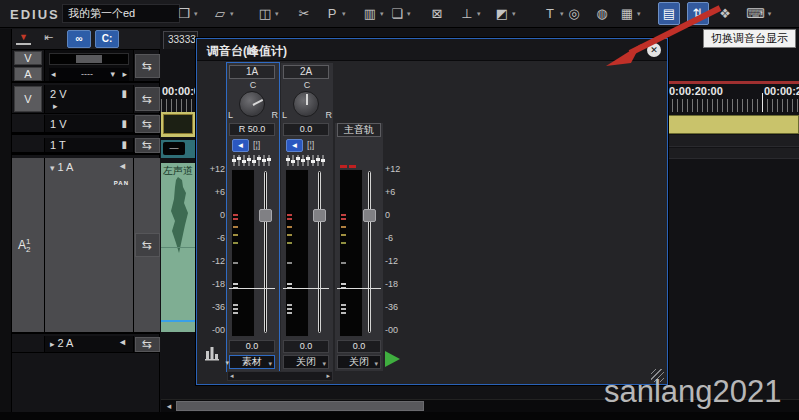  I want to click on voiceover-icon: ◍, so click(602, 14).